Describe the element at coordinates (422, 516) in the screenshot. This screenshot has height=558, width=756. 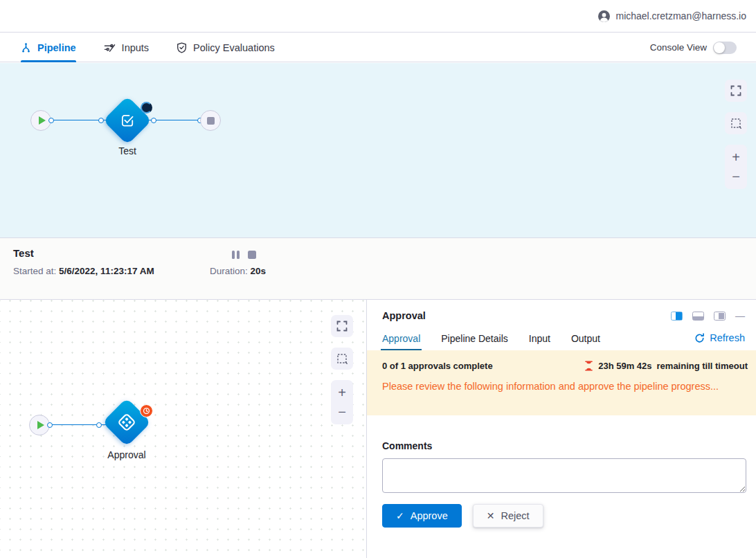
I see `approve-button: ✓ Approve` at that location.